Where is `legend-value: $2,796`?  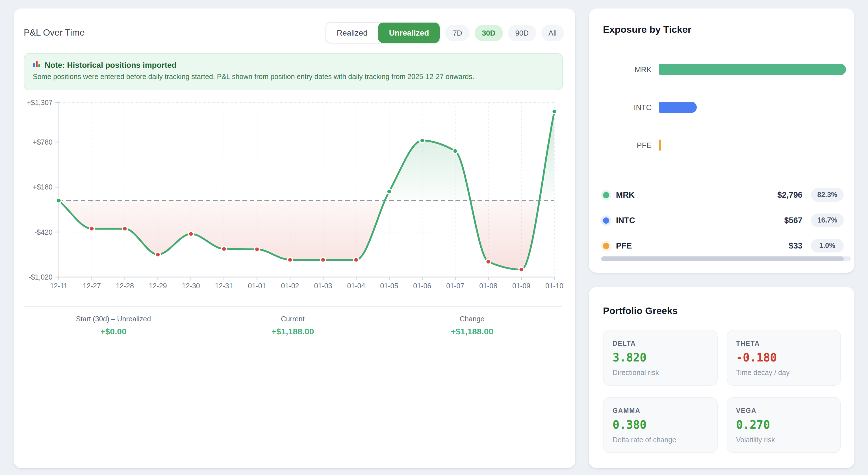 legend-value: $2,796 is located at coordinates (790, 195).